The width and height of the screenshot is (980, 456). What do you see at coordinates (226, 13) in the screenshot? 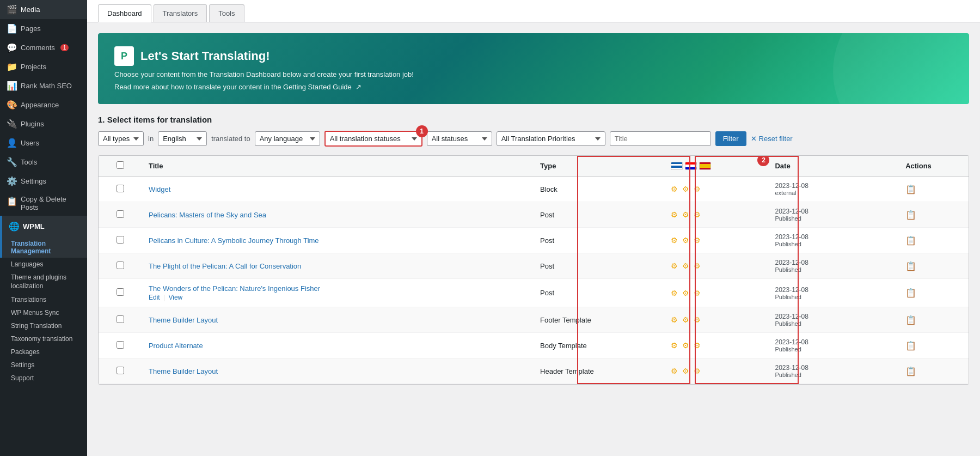
I see `tab-tools: Tools` at bounding box center [226, 13].